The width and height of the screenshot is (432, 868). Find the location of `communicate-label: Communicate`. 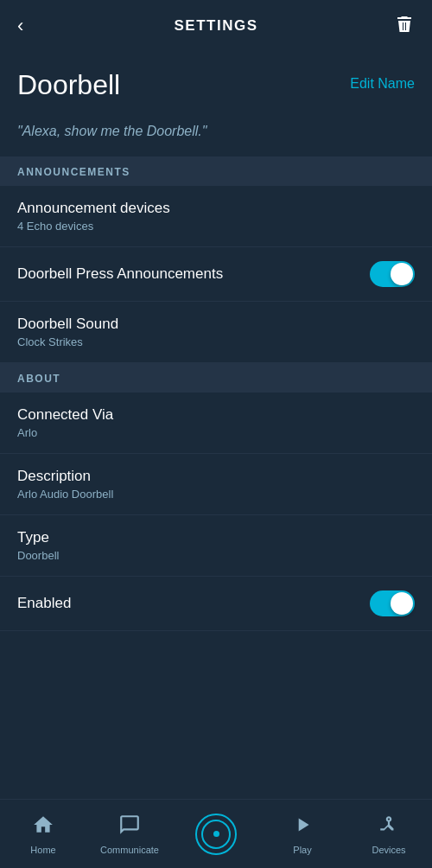

communicate-label: Communicate is located at coordinates (130, 850).